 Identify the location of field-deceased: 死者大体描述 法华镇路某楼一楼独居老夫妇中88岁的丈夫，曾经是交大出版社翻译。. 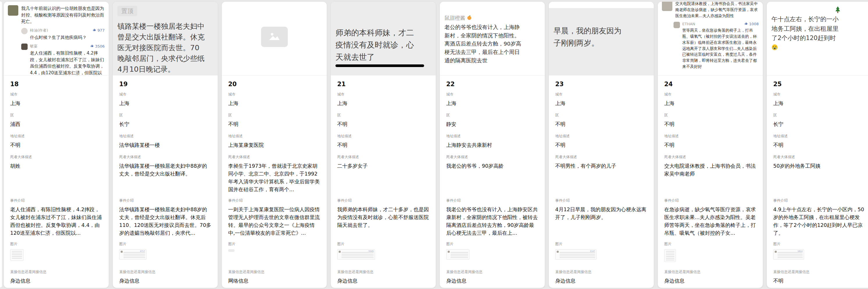
(165, 176).